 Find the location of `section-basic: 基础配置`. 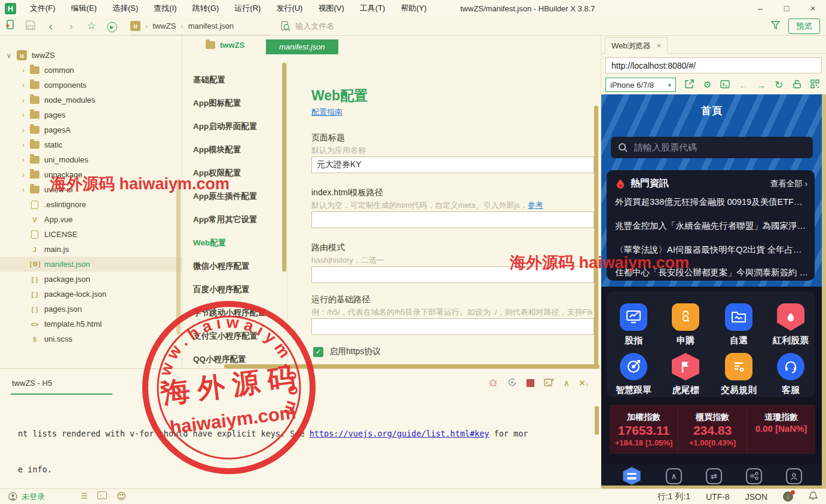

section-basic: 基础配置 is located at coordinates (209, 80).